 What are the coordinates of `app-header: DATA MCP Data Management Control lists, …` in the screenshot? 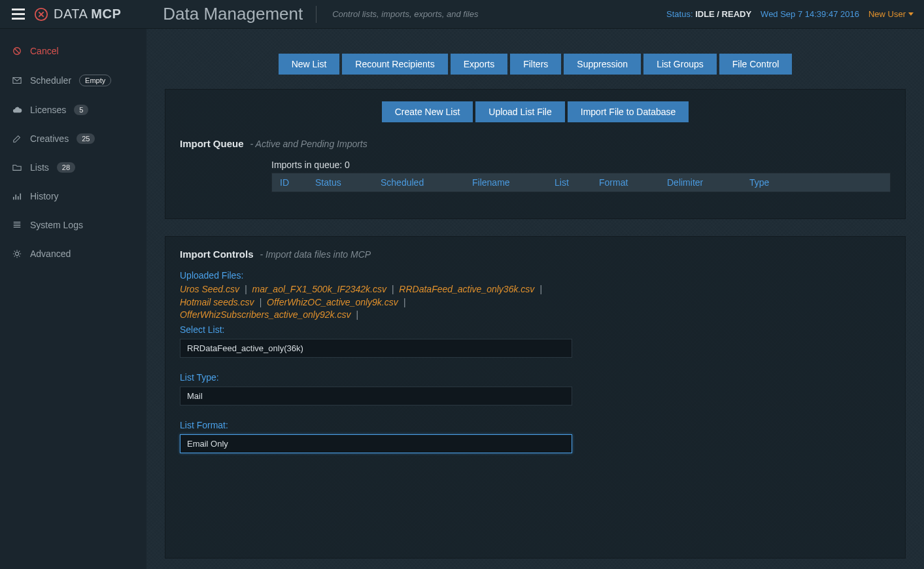 It's located at (462, 14).